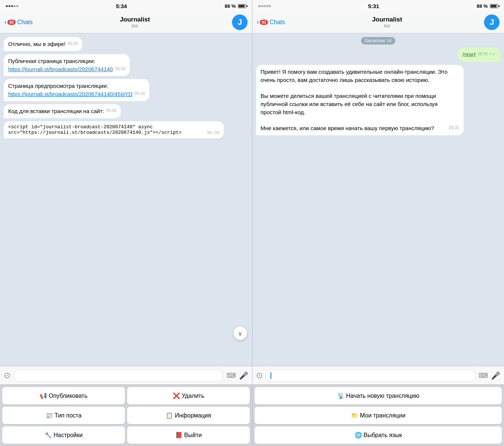  I want to click on left-nav-center: Journalist bot, so click(135, 22).